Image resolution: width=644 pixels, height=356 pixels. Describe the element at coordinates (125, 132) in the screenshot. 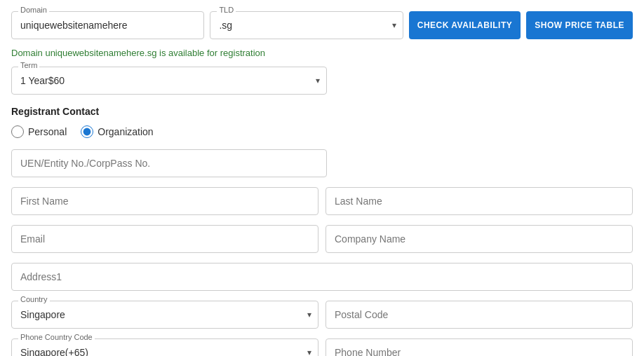

I see `radio-organization-label: Organization` at that location.